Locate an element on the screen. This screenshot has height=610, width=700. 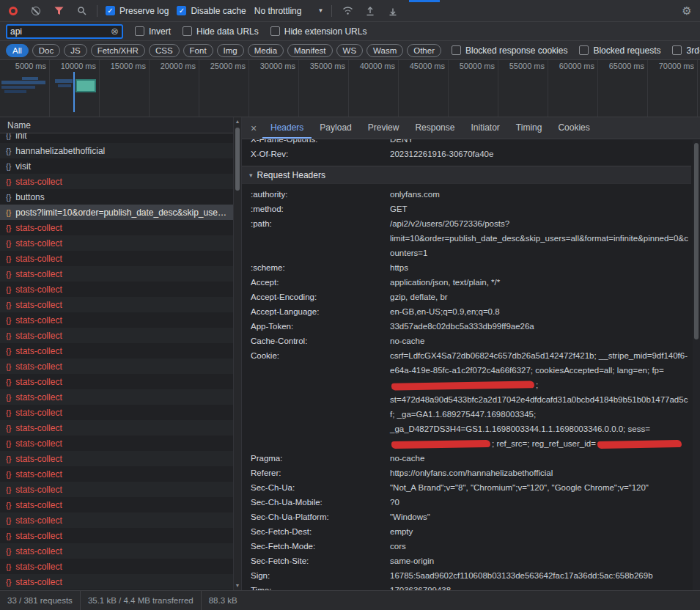
preserve-log-checkbox: ✓ Preserve log is located at coordinates (137, 11).